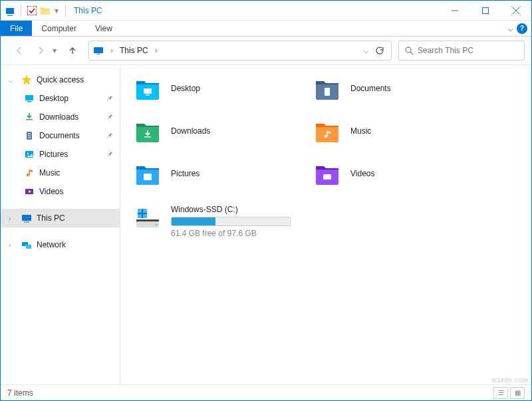  I want to click on folder-videos: Videos, so click(400, 174).